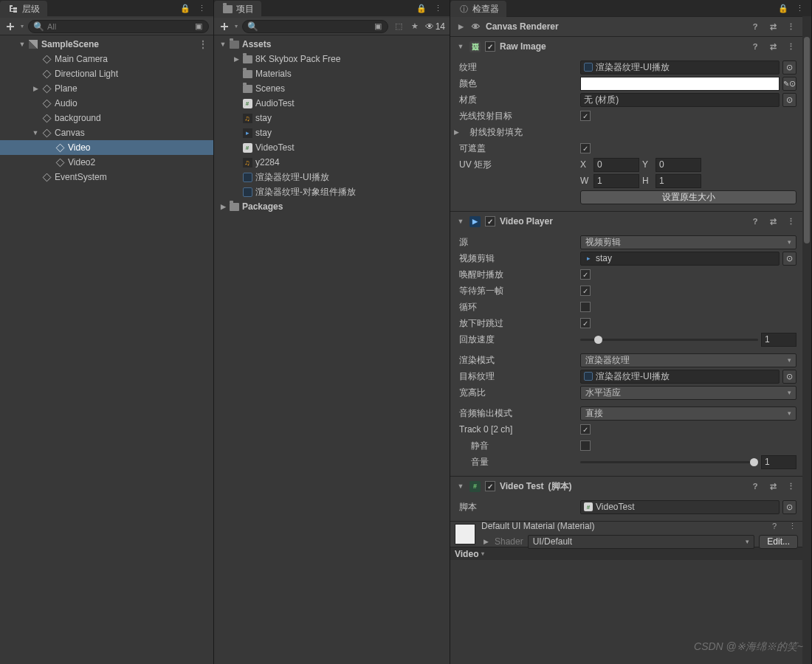 The image size is (812, 664). Describe the element at coordinates (106, 177) in the screenshot. I see `tree-item: ▶EventSystem` at that location.